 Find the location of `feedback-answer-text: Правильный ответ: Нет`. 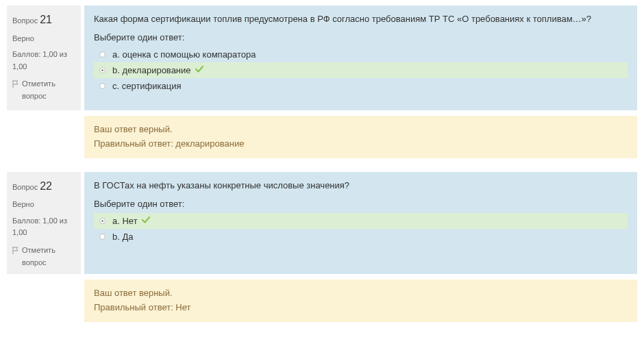

feedback-answer-text: Правильный ответ: Нет is located at coordinates (360, 308).